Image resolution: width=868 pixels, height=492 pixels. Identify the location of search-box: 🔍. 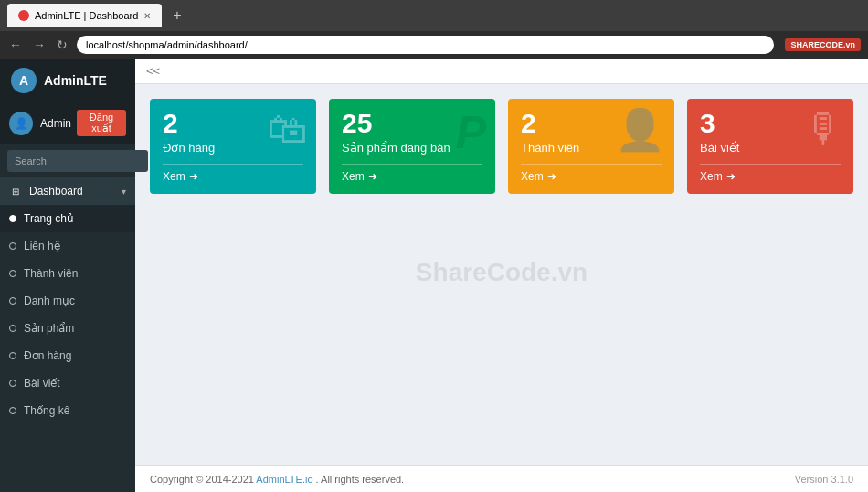
(68, 161).